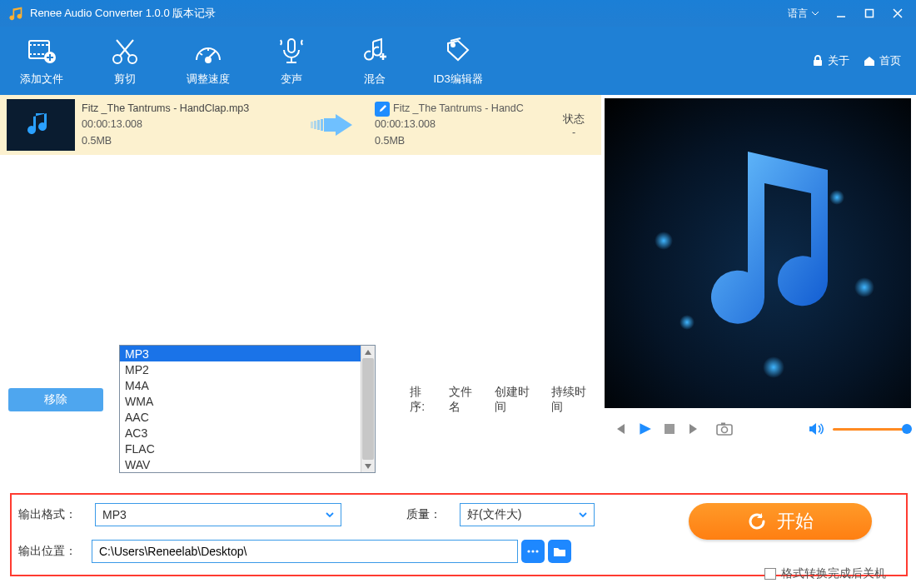 Image resolution: width=916 pixels, height=588 pixels. Describe the element at coordinates (645, 429) in the screenshot. I see `play-button` at that location.